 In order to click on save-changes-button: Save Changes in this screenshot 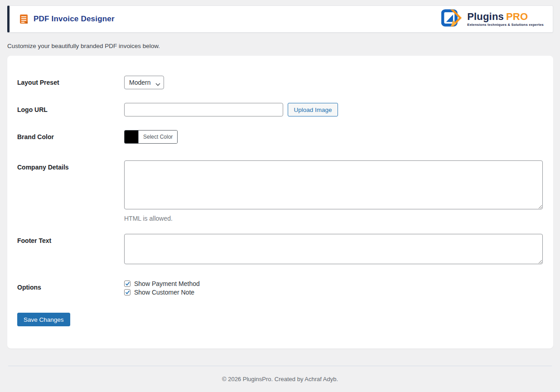, I will do `click(43, 319)`.